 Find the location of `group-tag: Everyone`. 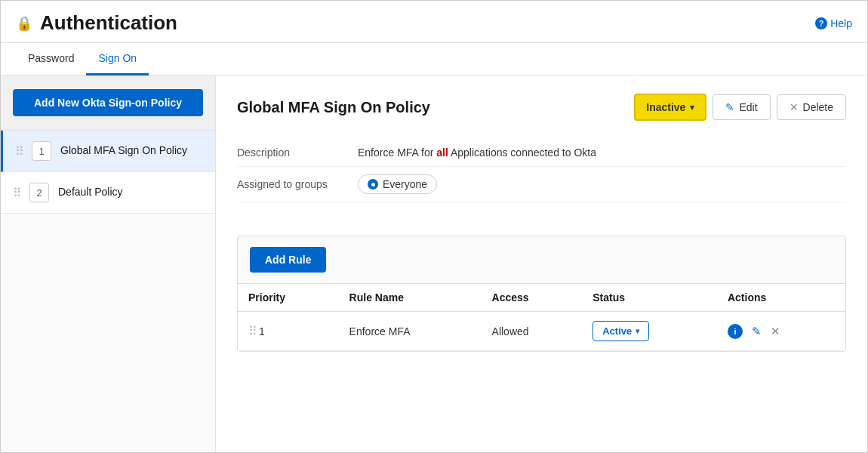

group-tag: Everyone is located at coordinates (397, 184).